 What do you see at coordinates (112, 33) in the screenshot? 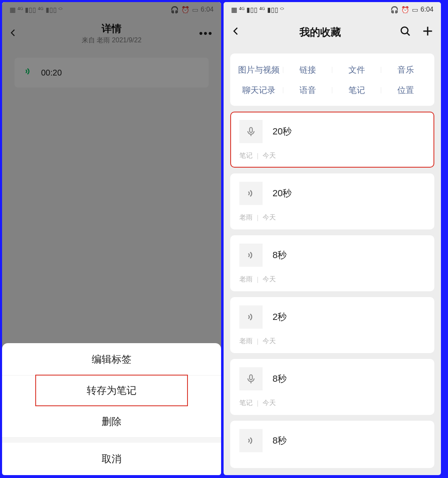
I see `nav-bar: 详情 来自 老雨 2021/9/22 •••` at bounding box center [112, 33].